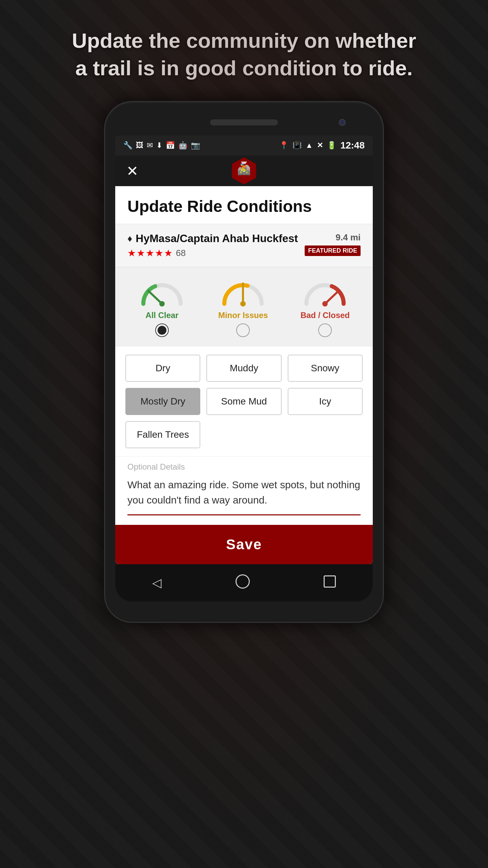 Image resolution: width=488 pixels, height=868 pixels. I want to click on gauge-minor-issues, so click(243, 292).